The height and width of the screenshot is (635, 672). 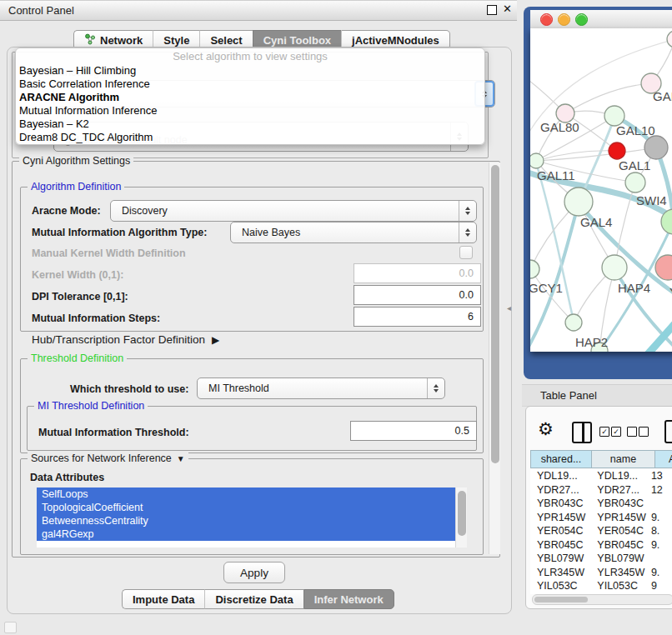 I want to click on sources-group-title: Sources for Network Inference, so click(x=102, y=458).